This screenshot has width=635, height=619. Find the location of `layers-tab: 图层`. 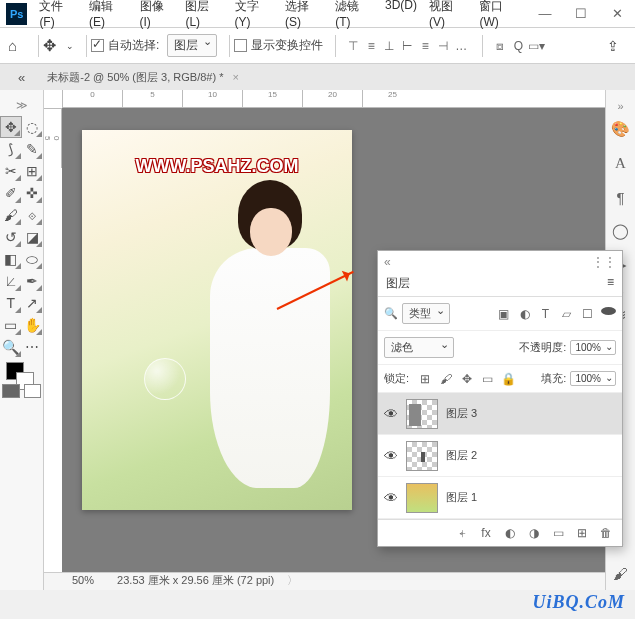

layers-tab: 图层 is located at coordinates (398, 284).